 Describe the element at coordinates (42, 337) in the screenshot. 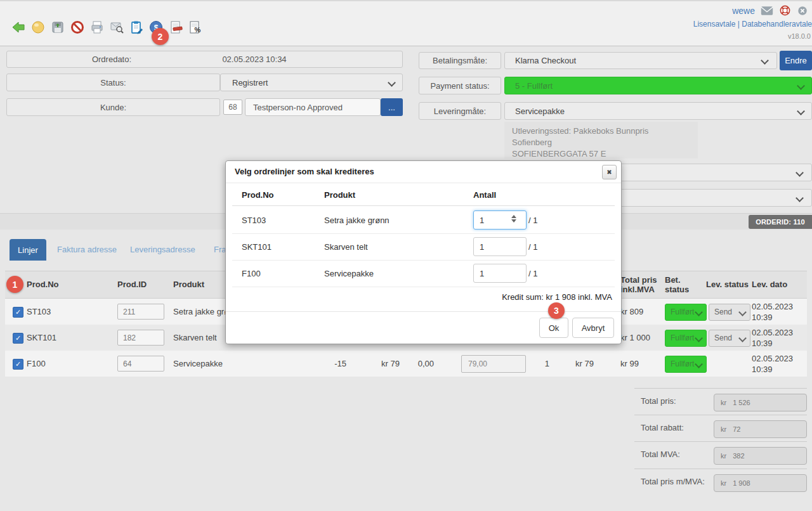

I see `row-prodno: SKT101` at that location.